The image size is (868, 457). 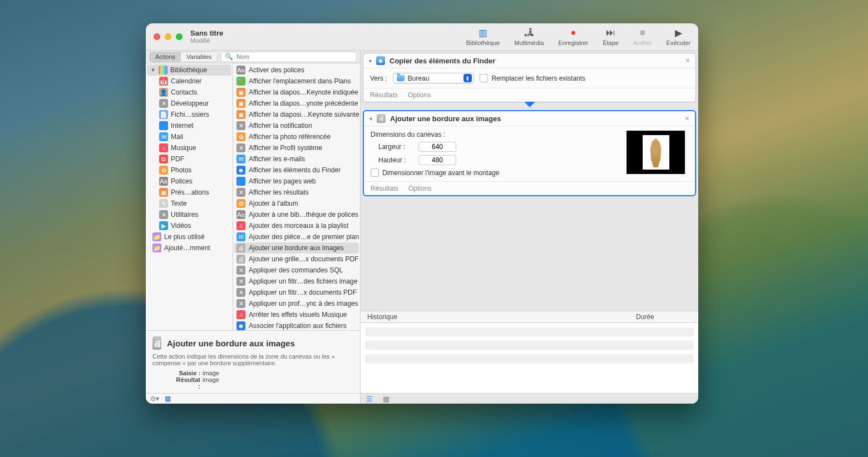 I want to click on action-card-add-border: ▾ 🖨 Ajouter une bordure aux images × Dim…, so click(x=530, y=153).